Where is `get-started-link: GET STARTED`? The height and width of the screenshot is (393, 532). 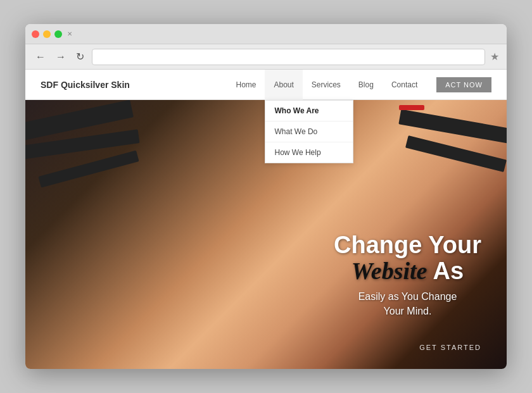
get-started-link: GET STARTED is located at coordinates (450, 347).